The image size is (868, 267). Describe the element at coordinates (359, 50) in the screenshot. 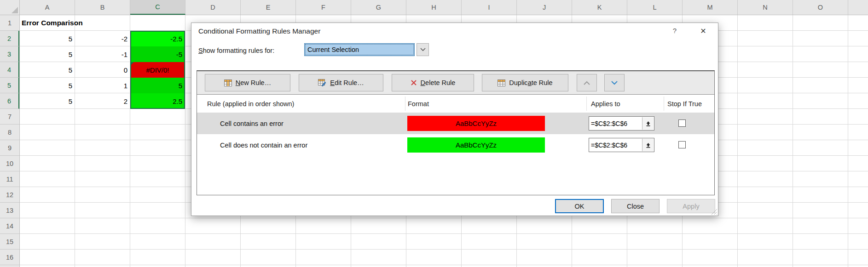

I see `dropdown-selected-value: Current Selection` at that location.